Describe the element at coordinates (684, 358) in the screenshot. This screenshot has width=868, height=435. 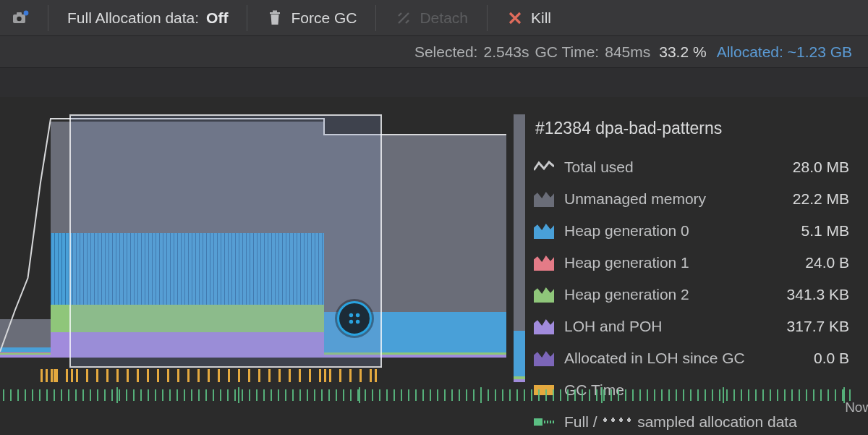
I see `legend-label: Allocated in LOH since GC` at that location.